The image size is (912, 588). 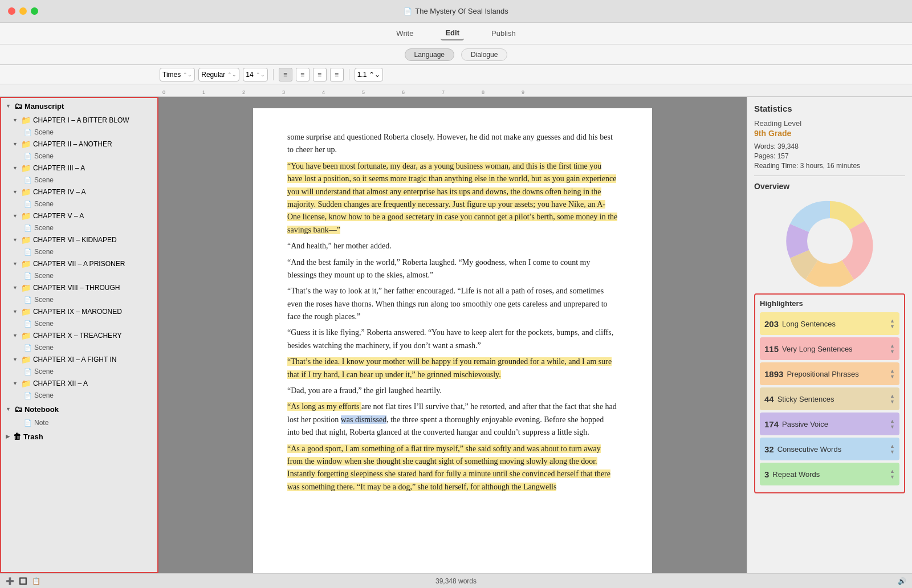 What do you see at coordinates (893, 324) in the screenshot?
I see `hl-arrows-1: ▲ ▼` at bounding box center [893, 324].